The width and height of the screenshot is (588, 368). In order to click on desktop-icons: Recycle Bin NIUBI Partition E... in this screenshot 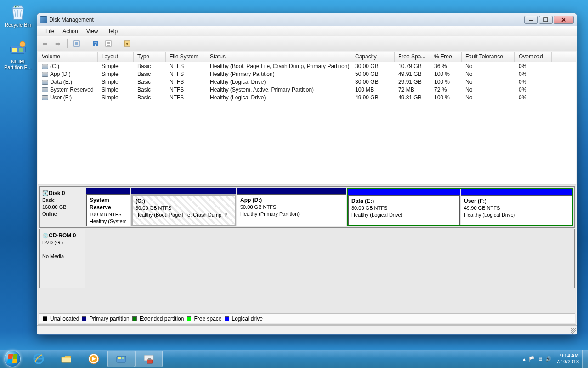, I will do `click(18, 39)`.